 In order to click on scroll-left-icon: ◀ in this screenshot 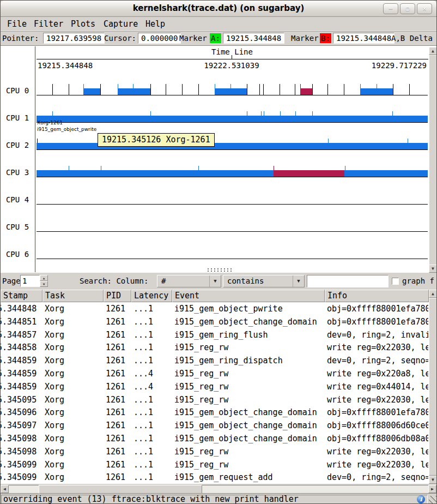, I will do `click(4, 489)`.